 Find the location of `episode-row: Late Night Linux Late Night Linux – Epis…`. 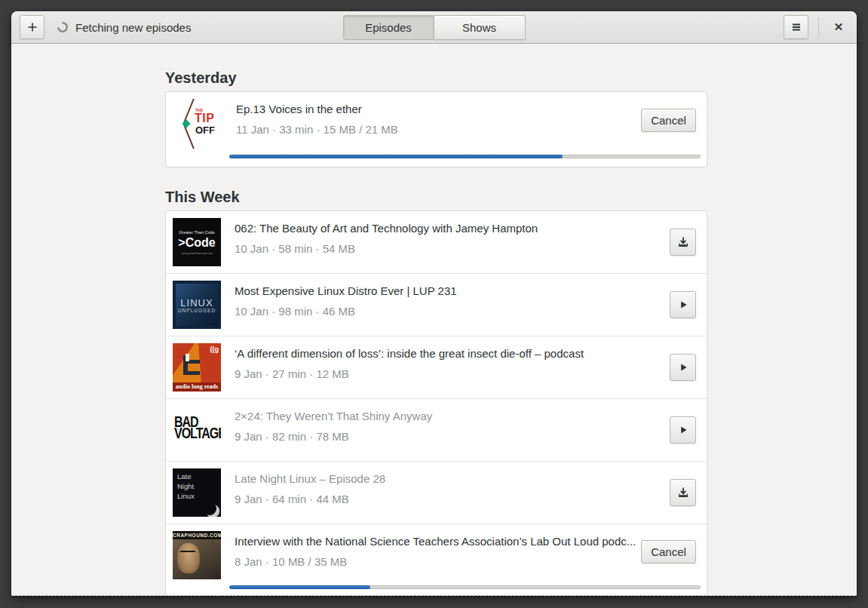

episode-row: Late Night Linux Late Night Linux – Epis… is located at coordinates (436, 492).